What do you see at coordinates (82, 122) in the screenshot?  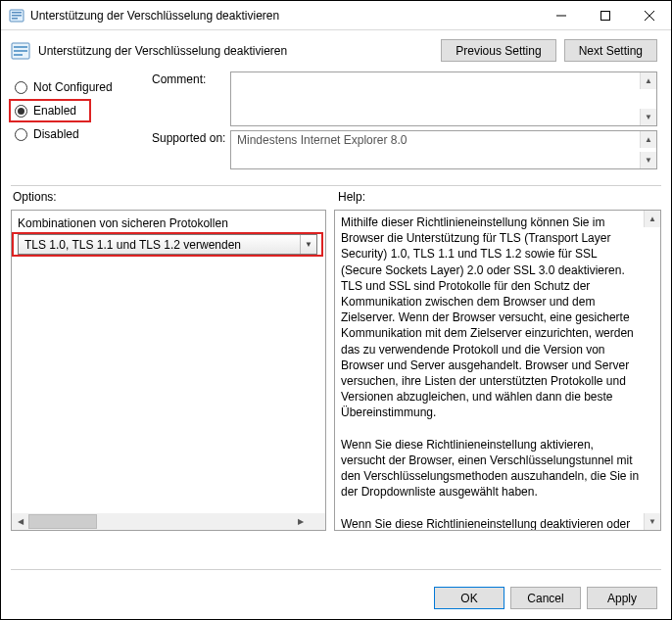 I see `state-radios: Not Configured Enabled Disabled` at bounding box center [82, 122].